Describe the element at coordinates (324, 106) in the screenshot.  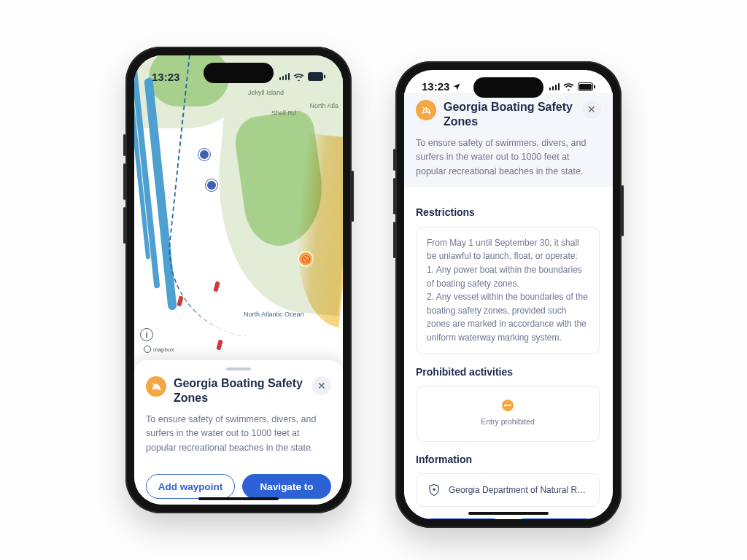
I see `map-label-north-atla: North Atla` at that location.